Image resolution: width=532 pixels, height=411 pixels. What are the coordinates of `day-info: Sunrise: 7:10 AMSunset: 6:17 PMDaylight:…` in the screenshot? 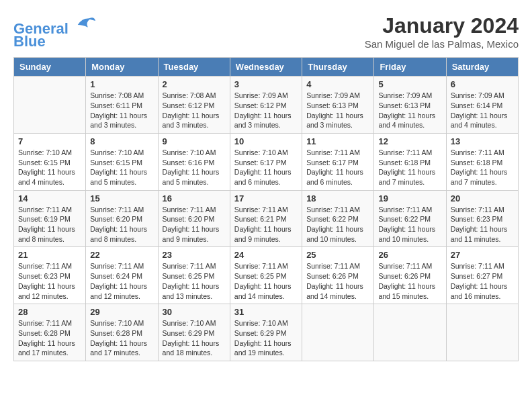 It's located at (266, 168).